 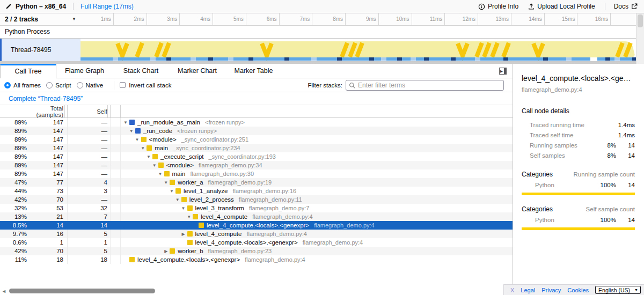 What do you see at coordinates (41, 6) in the screenshot?
I see `profile-name: Python – x86_64` at bounding box center [41, 6].